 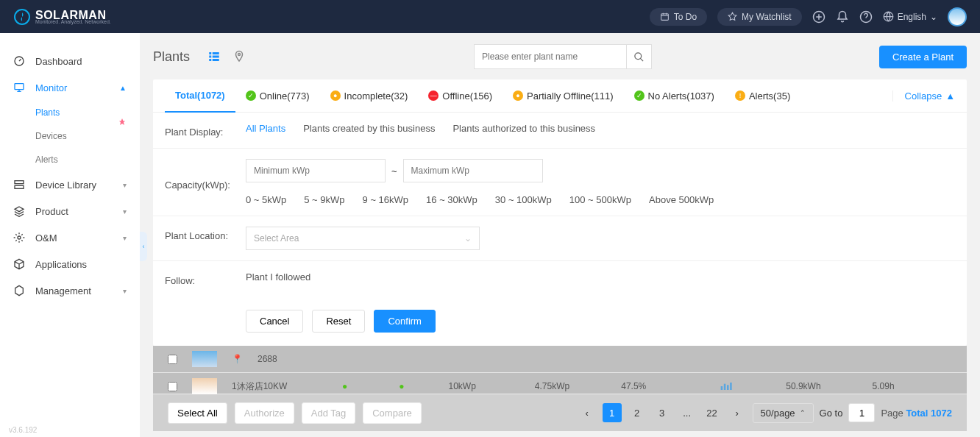 What do you see at coordinates (266, 128) in the screenshot?
I see `filter-display-all: All Plants` at bounding box center [266, 128].